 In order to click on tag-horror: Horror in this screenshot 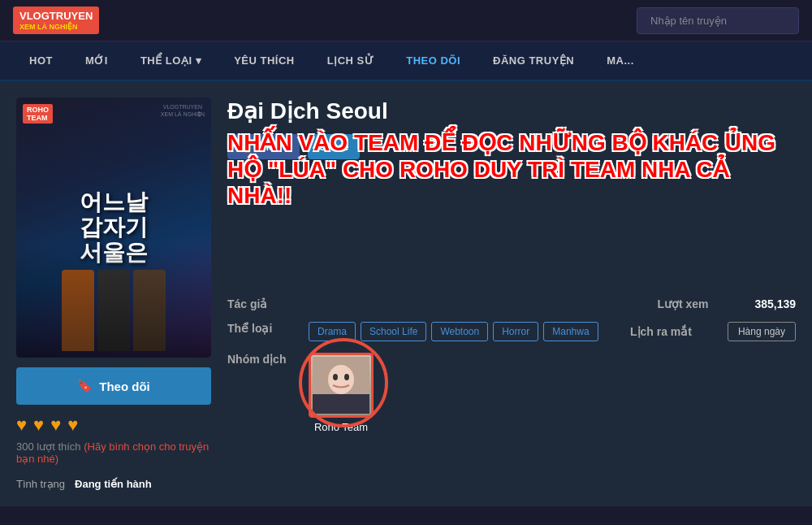, I will do `click(516, 332)`.